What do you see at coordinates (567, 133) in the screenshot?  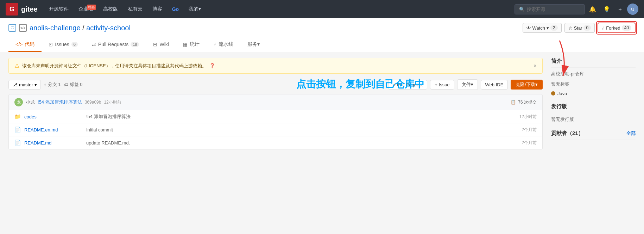 I see `contributors-title: 贡献者（21）` at bounding box center [567, 133].